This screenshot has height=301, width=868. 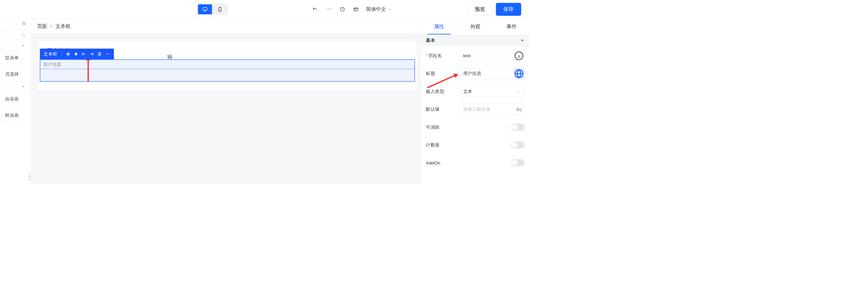 I want to click on component-palette: 型表单 员选择 由容器 附容器, so click(x=16, y=101).